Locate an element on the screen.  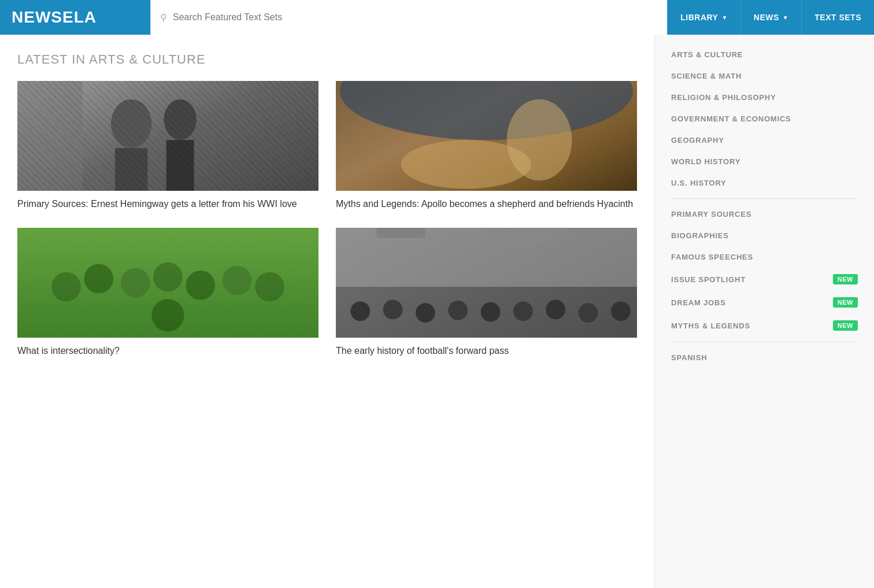
sidebar-item-geography: GEOGRAPHY is located at coordinates (764, 140).